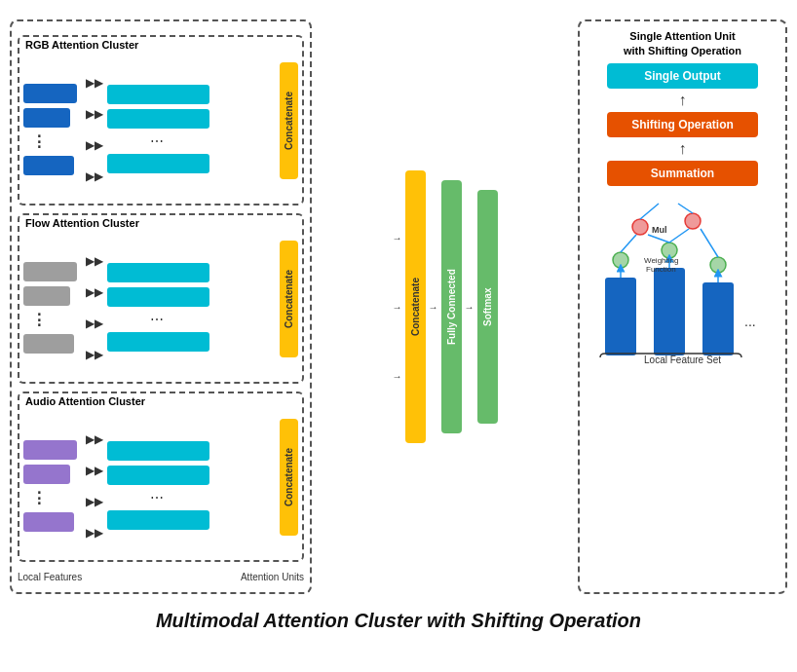 This screenshot has width=797, height=672. Describe the element at coordinates (445, 307) in the screenshot. I see `middle-section: →→→ Concatenate → Fully Connected → Soft…` at that location.